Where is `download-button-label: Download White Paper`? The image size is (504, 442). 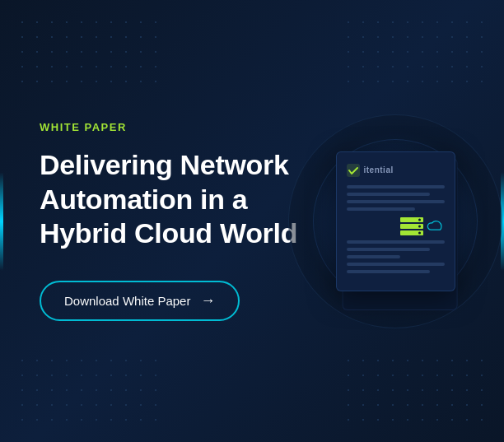
download-button-label: Download White Paper is located at coordinates (127, 301).